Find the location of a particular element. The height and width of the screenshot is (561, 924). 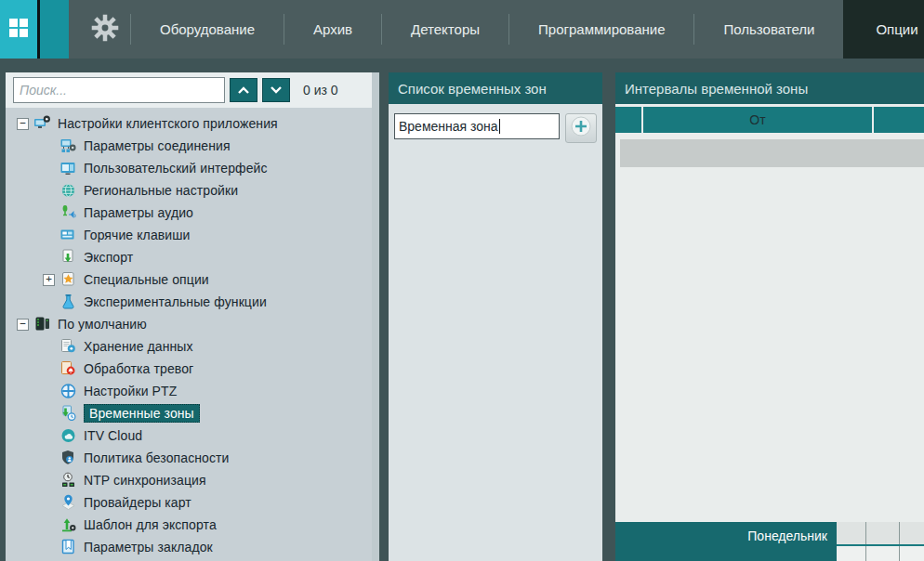

tree-item-label: Специальные опции is located at coordinates (149, 280).